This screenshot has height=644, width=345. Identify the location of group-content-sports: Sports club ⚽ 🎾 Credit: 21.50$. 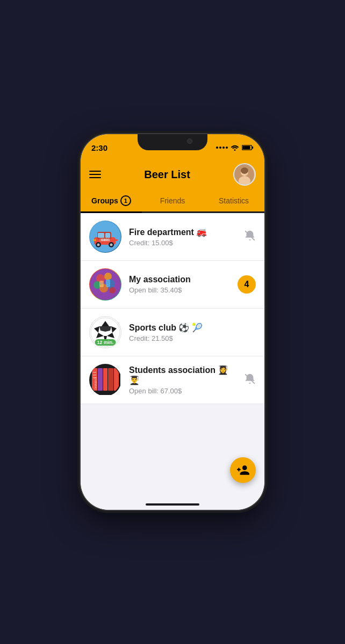
(190, 333).